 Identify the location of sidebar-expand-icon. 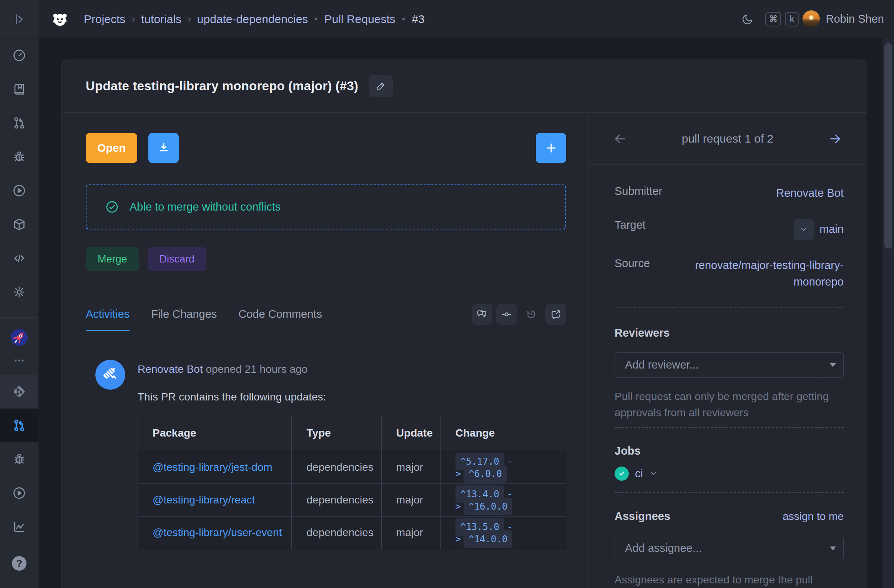
(19, 19).